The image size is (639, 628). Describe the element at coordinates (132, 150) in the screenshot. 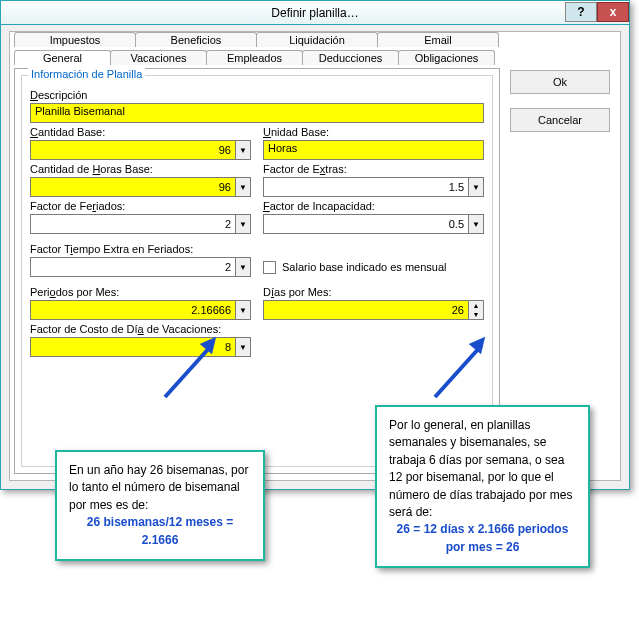

I see `combo-cantidad-base-value: 96` at that location.